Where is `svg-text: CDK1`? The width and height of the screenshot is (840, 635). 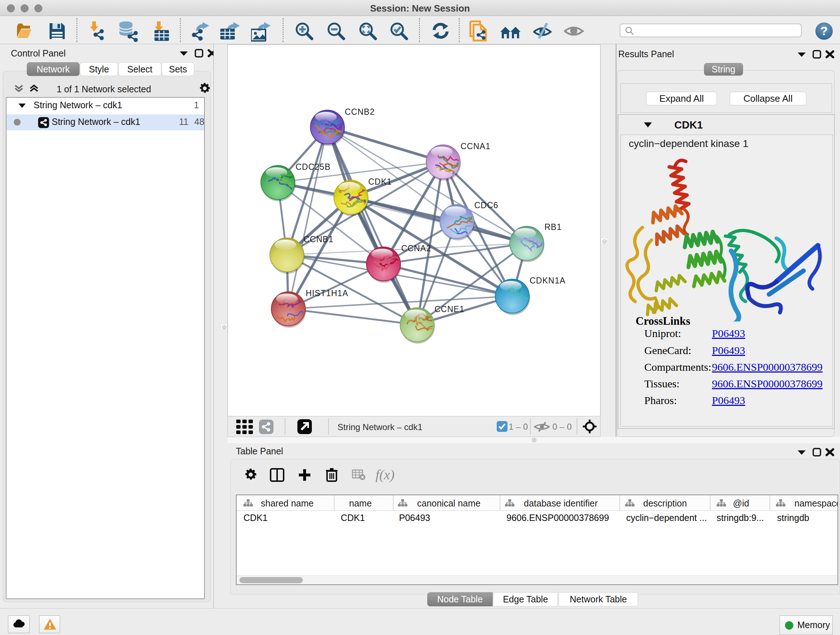 svg-text: CDK1 is located at coordinates (380, 182).